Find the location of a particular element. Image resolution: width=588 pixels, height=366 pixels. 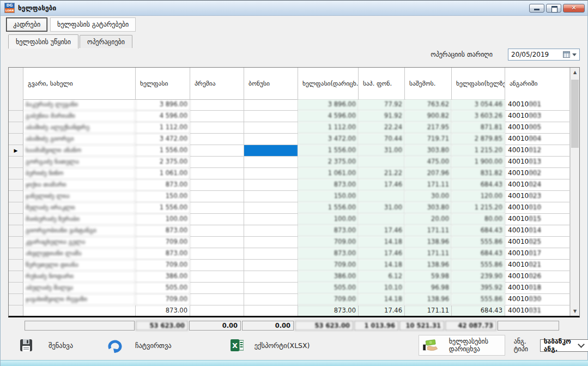

cell-income: 96.98 is located at coordinates (428, 288).